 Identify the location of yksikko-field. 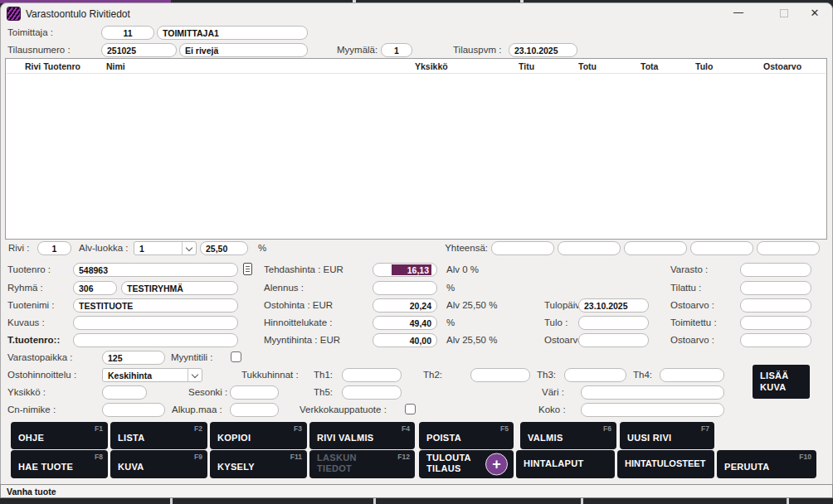
(124, 393).